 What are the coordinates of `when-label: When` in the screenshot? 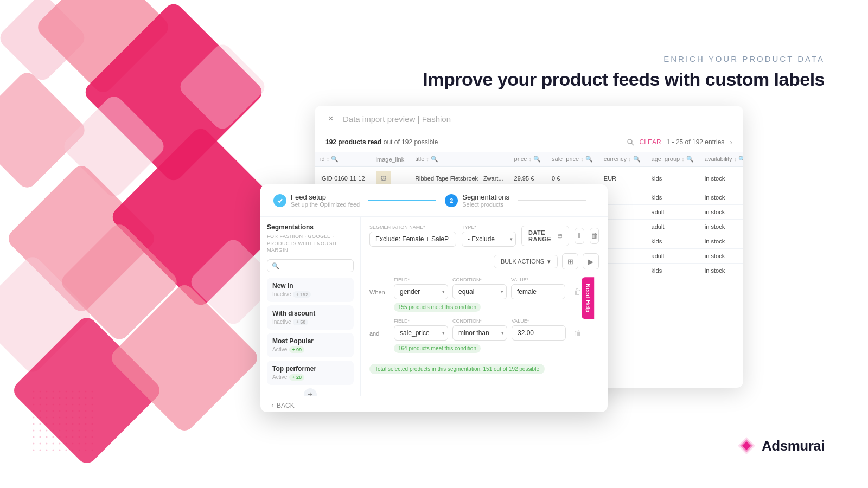 It's located at (379, 286).